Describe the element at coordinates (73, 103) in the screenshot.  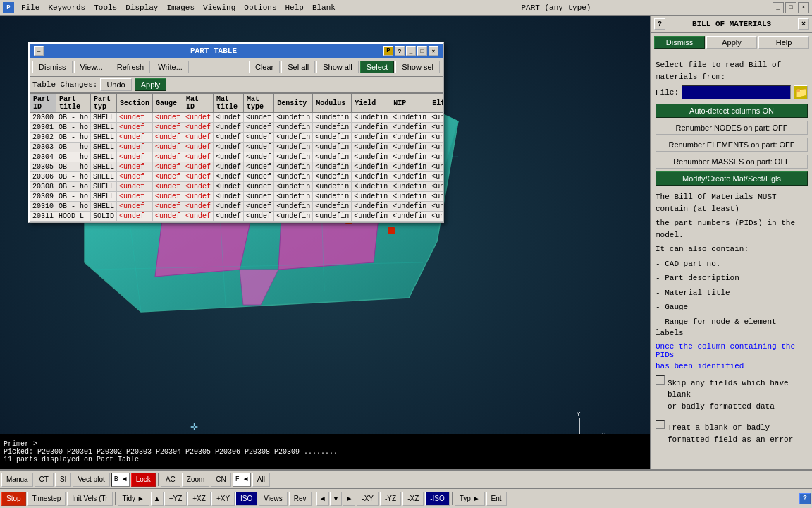
I see `col-part-title: Part title` at that location.